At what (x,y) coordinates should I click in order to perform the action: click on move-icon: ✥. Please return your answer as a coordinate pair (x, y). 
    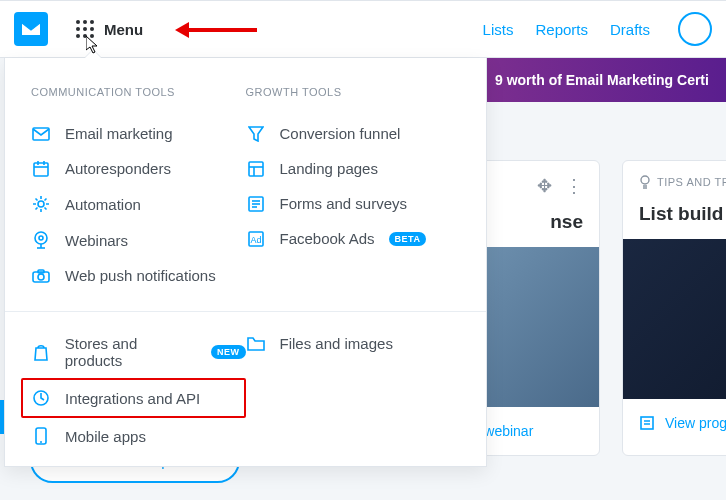
    Looking at the image, I should click on (545, 186).